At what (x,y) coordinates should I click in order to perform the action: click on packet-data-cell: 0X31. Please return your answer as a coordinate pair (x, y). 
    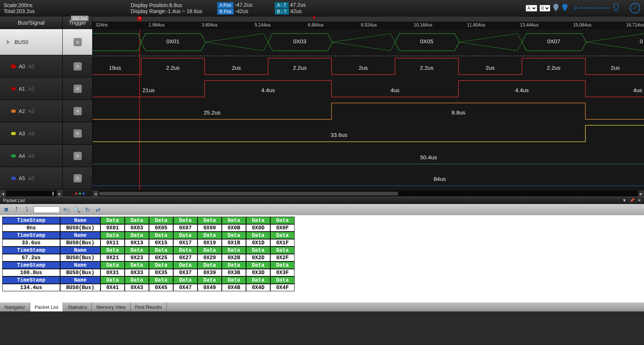
    Looking at the image, I should click on (113, 273).